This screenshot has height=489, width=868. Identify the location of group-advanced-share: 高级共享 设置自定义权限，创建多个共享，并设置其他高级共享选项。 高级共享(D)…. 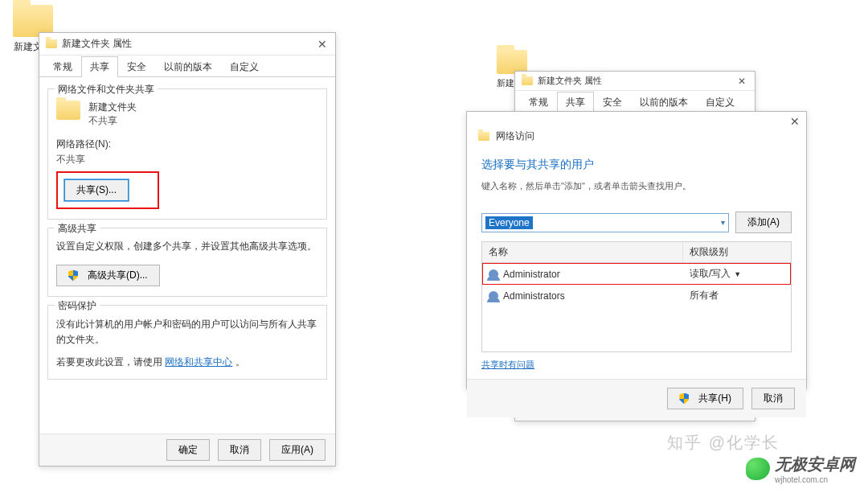
(187, 262).